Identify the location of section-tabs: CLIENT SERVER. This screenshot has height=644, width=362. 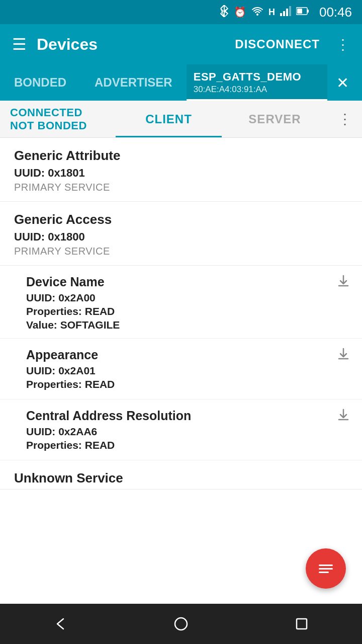
(222, 119).